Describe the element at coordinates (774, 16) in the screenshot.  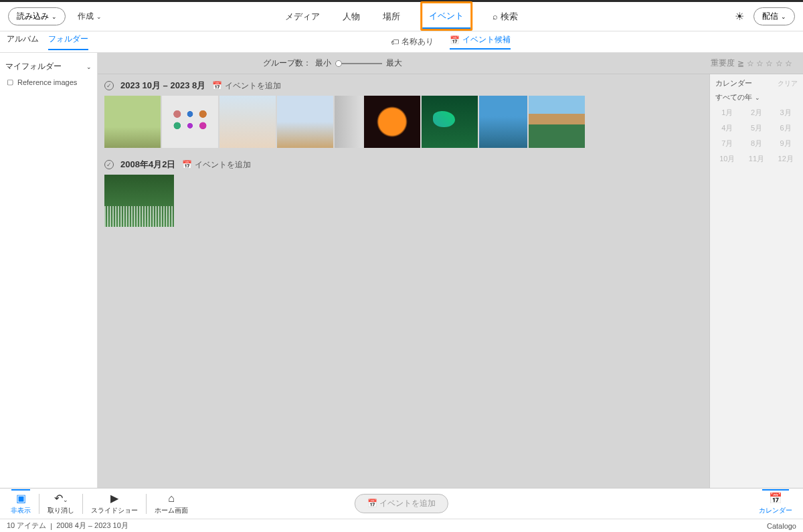
I see `share-button: 配信 ⌄` at that location.